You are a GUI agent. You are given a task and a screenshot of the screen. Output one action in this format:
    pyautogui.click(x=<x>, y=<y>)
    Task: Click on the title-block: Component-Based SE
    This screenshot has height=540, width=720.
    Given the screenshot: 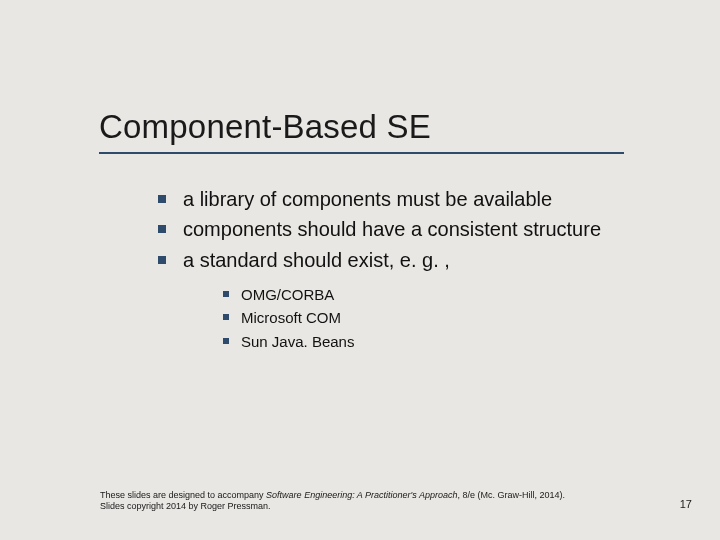 What is the action you would take?
    pyautogui.click(x=369, y=131)
    